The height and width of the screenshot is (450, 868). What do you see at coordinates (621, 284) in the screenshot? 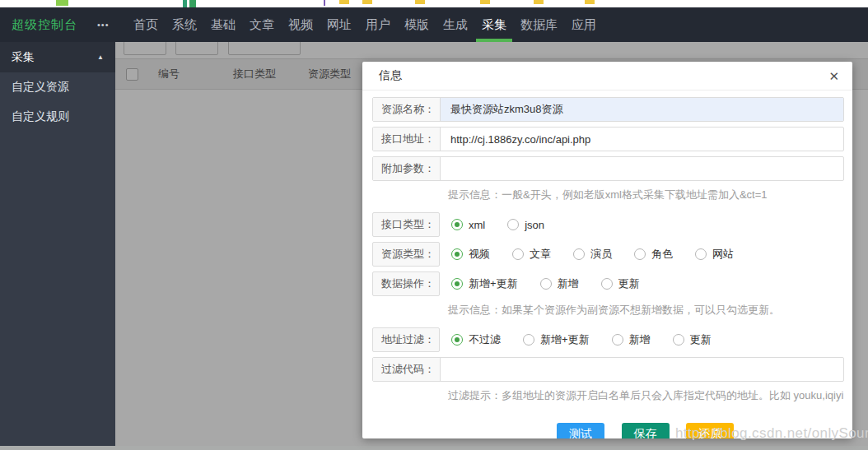
I see `radio-update: 更新` at bounding box center [621, 284].